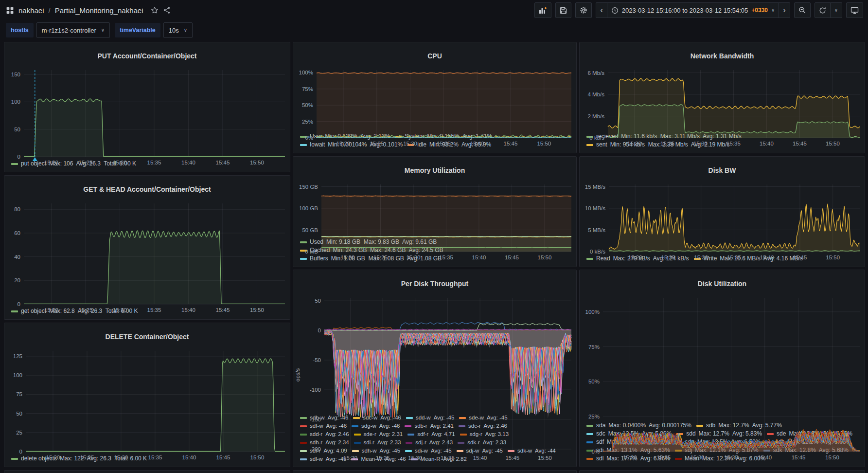  Describe the element at coordinates (722, 99) in the screenshot. I see `time-series-chart: 0 kb/s2 Mb/s4 Mb/s6 Mb/s15:2015:2515:301…` at that location.